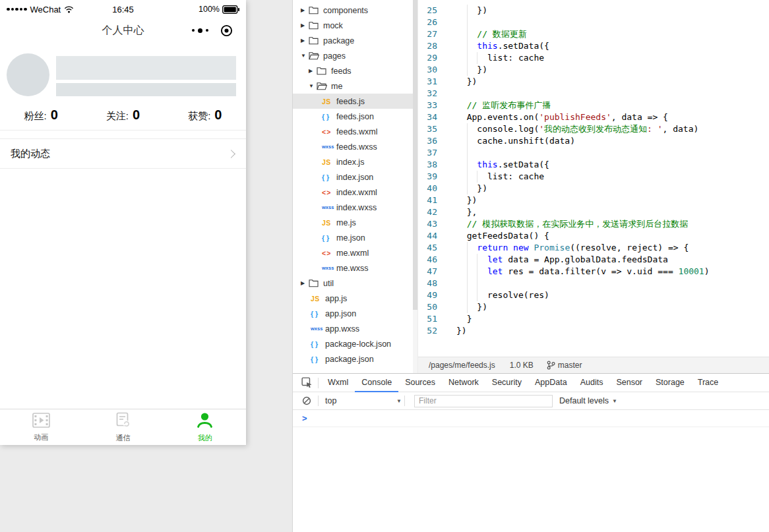 The image size is (769, 532). Describe the element at coordinates (123, 9) in the screenshot. I see `clock: 16:45` at that location.